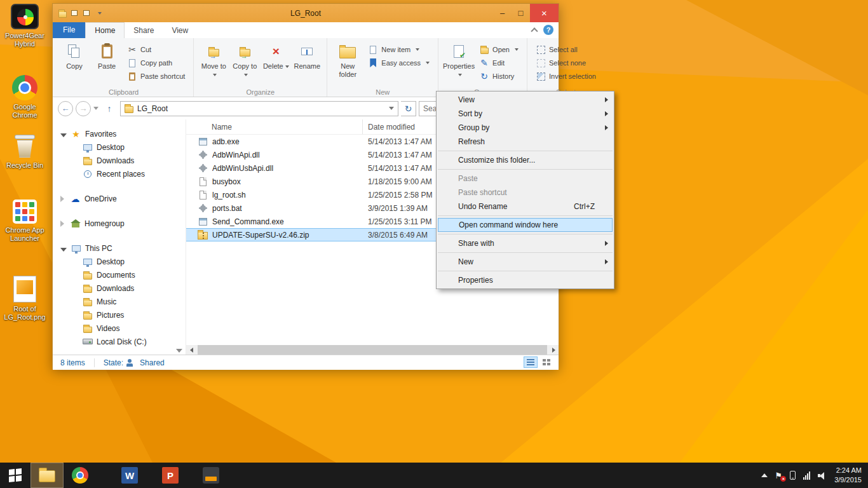 The image size is (868, 488). Describe the element at coordinates (548, 30) in the screenshot. I see `help-icon: ?` at that location.